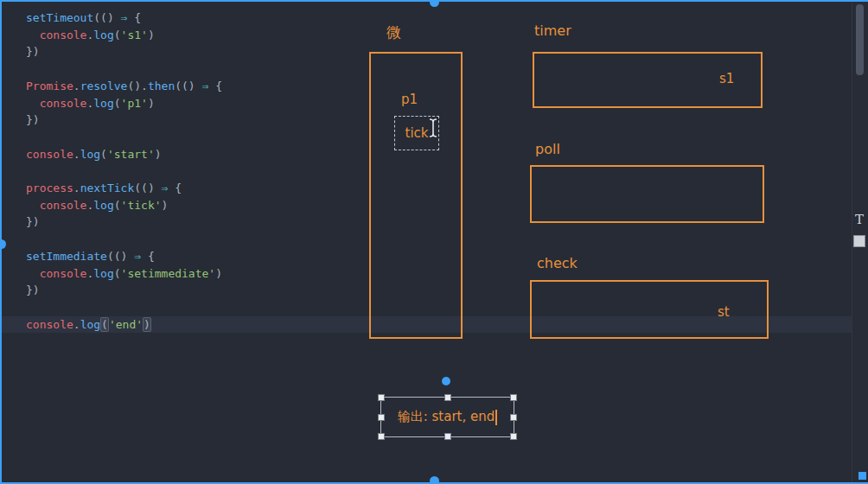 This screenshot has width=868, height=484. What do you see at coordinates (553, 31) in the screenshot?
I see `timer-queue-label: timer` at bounding box center [553, 31].